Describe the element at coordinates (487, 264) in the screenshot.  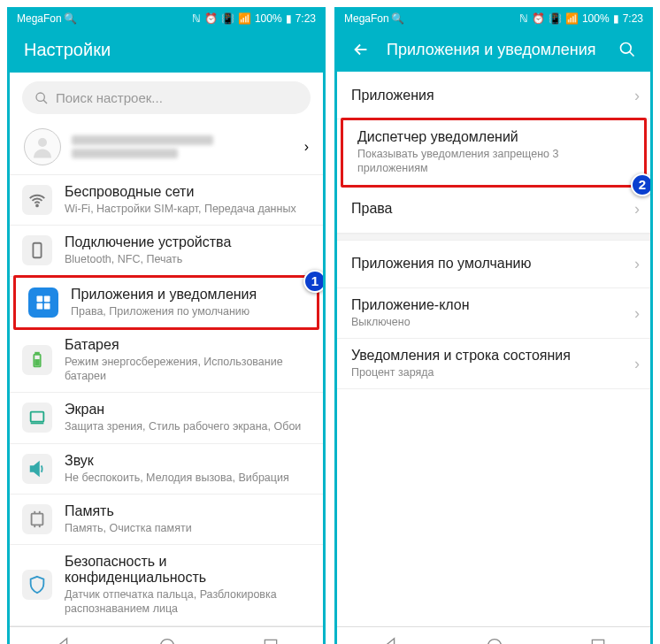
I see `item-title: Приложения по умолчанию` at that location.